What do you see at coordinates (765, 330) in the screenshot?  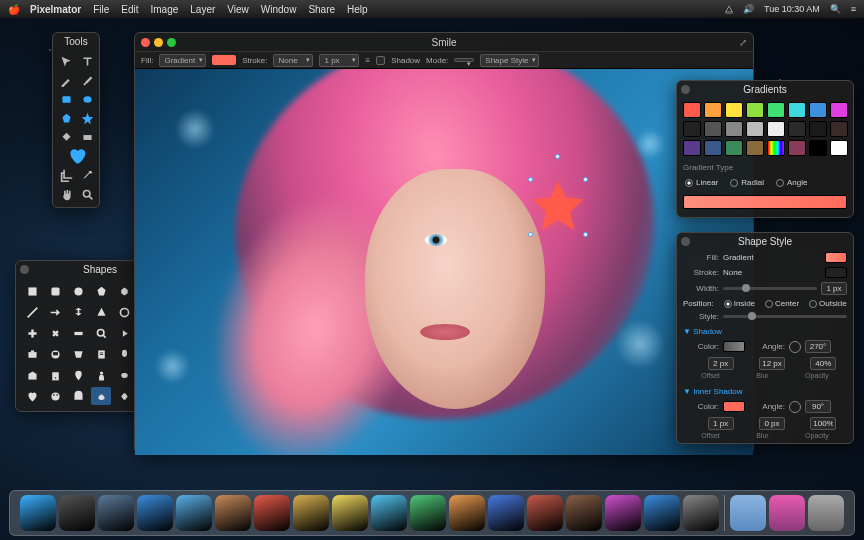 I see `ss-shadow-disclosure: ▼ Shadow` at bounding box center [765, 330].